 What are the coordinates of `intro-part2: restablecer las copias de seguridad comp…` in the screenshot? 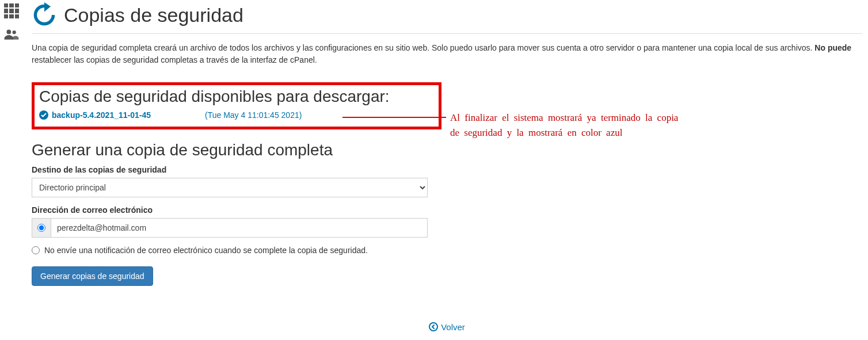 It's located at (174, 60).